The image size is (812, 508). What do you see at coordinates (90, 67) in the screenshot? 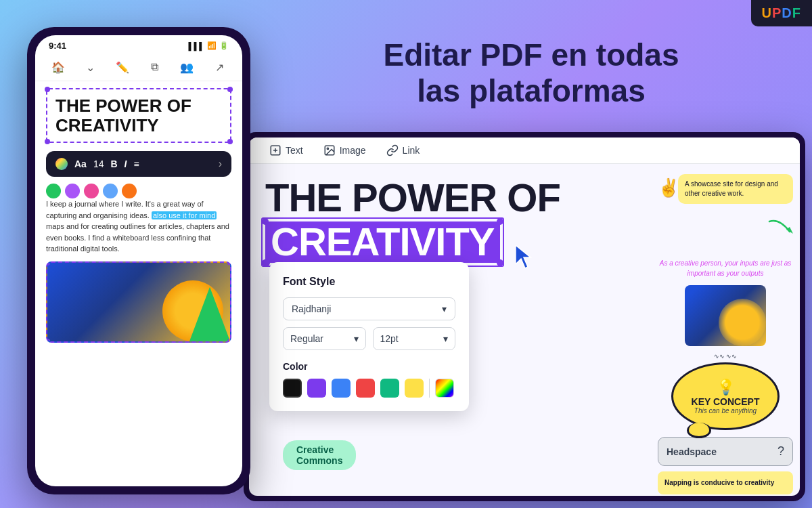
I see `chevron-down-icon: ⌄` at bounding box center [90, 67].